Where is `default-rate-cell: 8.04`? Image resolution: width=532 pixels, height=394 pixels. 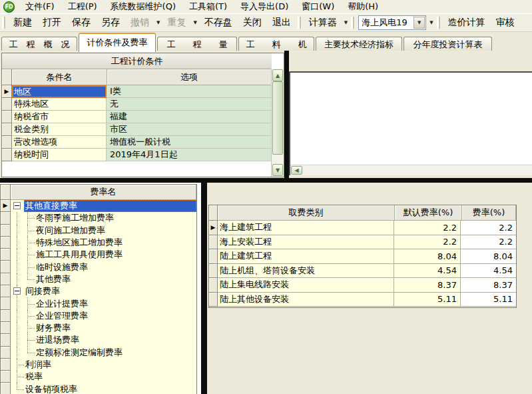 default-rate-cell: 8.04 is located at coordinates (427, 257).